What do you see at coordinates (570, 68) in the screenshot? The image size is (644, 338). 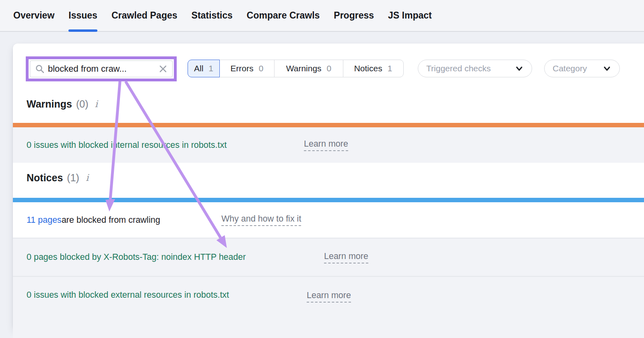 I see `category-label: Category` at bounding box center [570, 68].